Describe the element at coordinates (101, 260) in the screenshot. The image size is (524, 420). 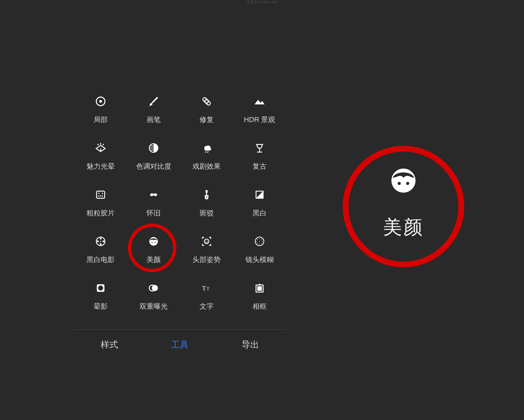
I see `tool-label: 黑白电影` at that location.